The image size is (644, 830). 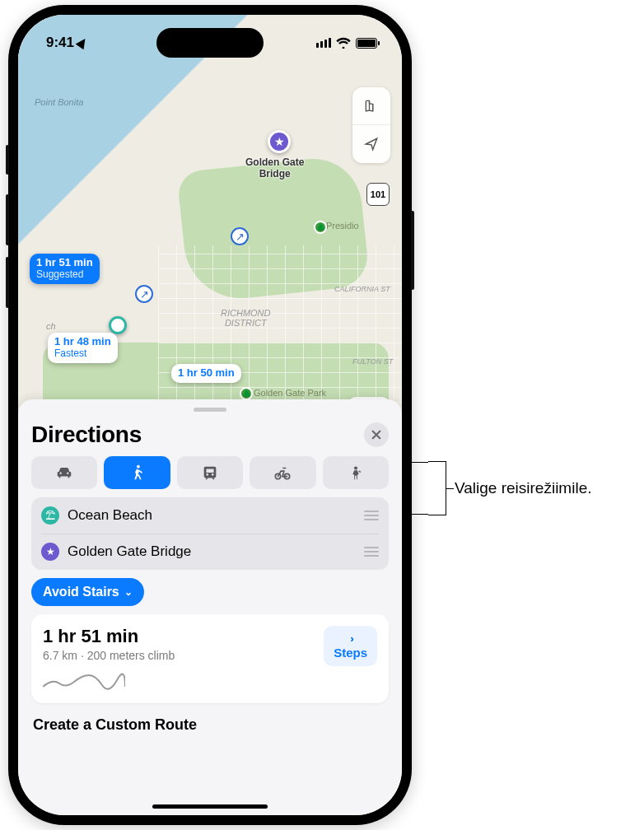 What do you see at coordinates (378, 194) in the screenshot?
I see `highway-shield: 101` at bounding box center [378, 194].